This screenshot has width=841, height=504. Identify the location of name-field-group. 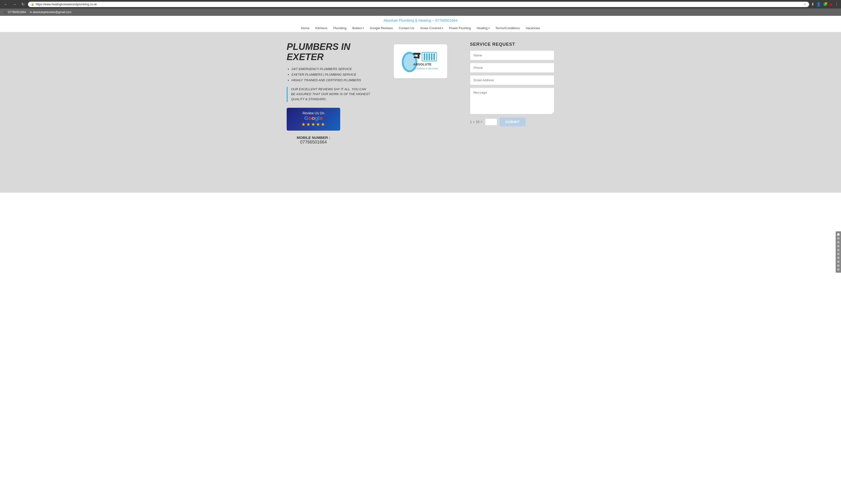
(512, 55).